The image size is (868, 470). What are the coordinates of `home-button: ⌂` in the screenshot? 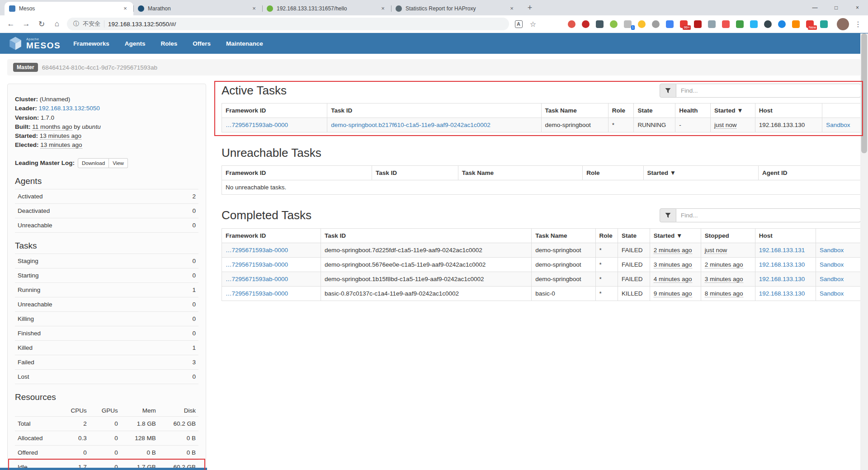 It's located at (57, 24).